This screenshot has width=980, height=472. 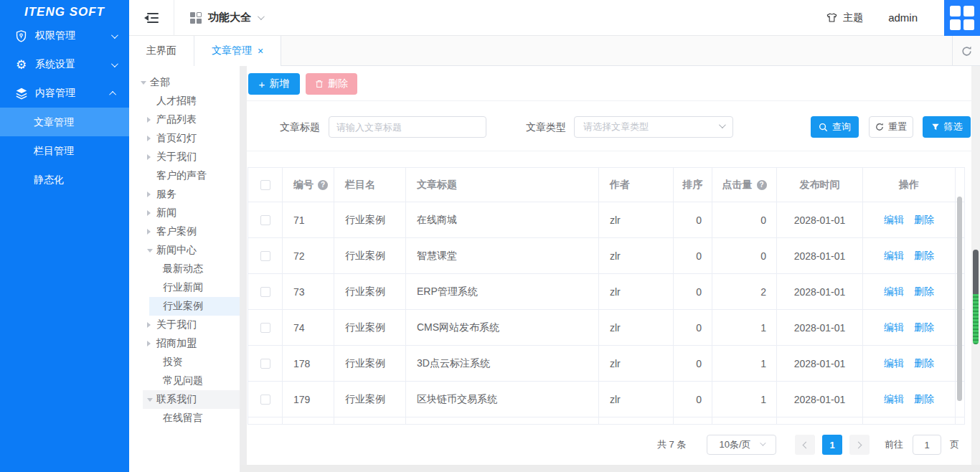 What do you see at coordinates (191, 138) in the screenshot?
I see `tree-node: 首页幻灯` at bounding box center [191, 138].